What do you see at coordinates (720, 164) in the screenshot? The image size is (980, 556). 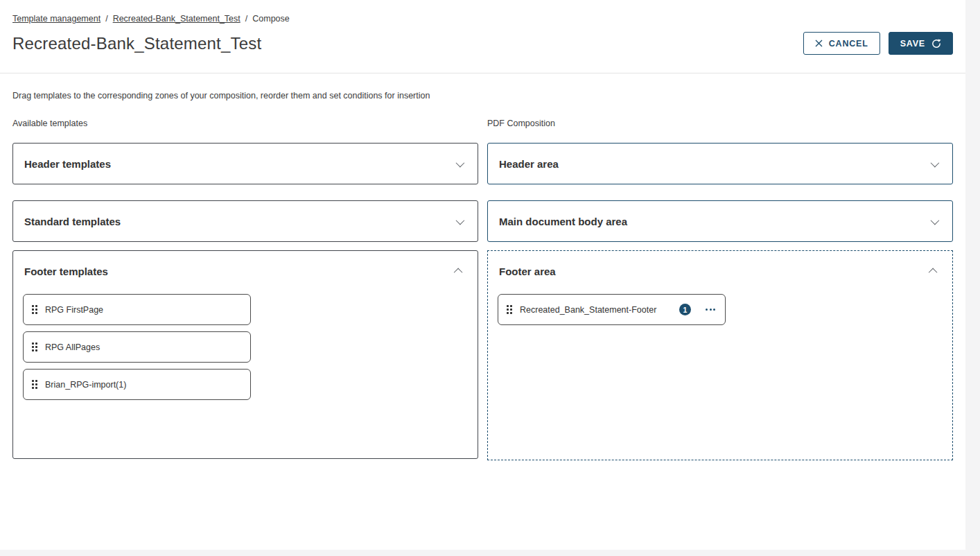 I see `accordion-header-area-toggle: Header area` at bounding box center [720, 164].